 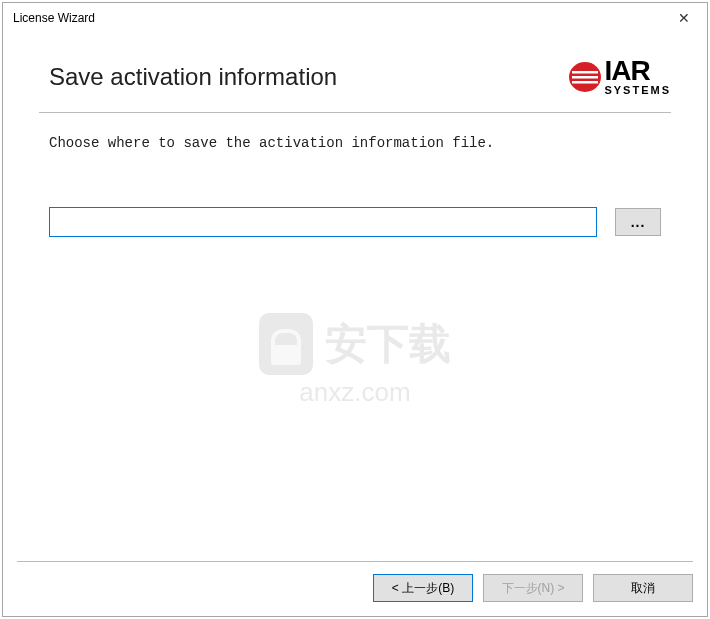 What do you see at coordinates (638, 76) in the screenshot?
I see `iar-logo-text: IAR SYSTEMS` at bounding box center [638, 76].